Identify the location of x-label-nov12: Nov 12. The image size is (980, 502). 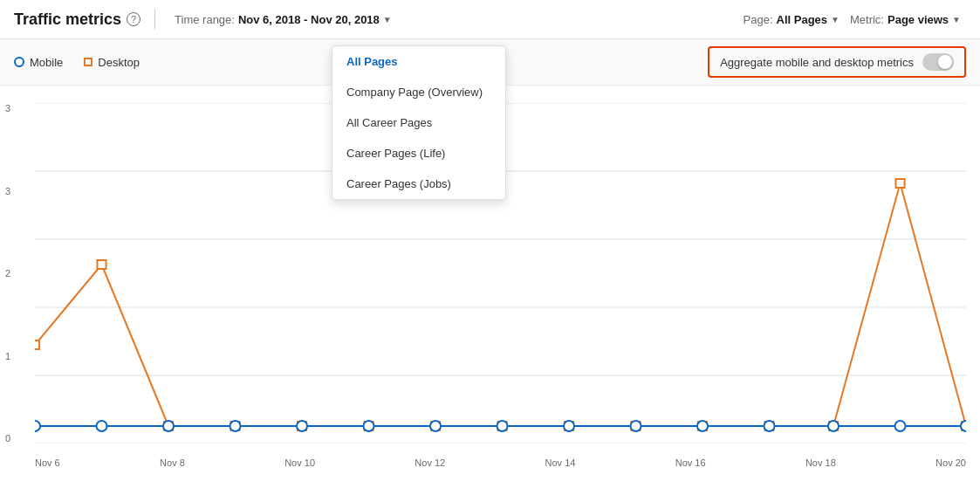
(429, 463).